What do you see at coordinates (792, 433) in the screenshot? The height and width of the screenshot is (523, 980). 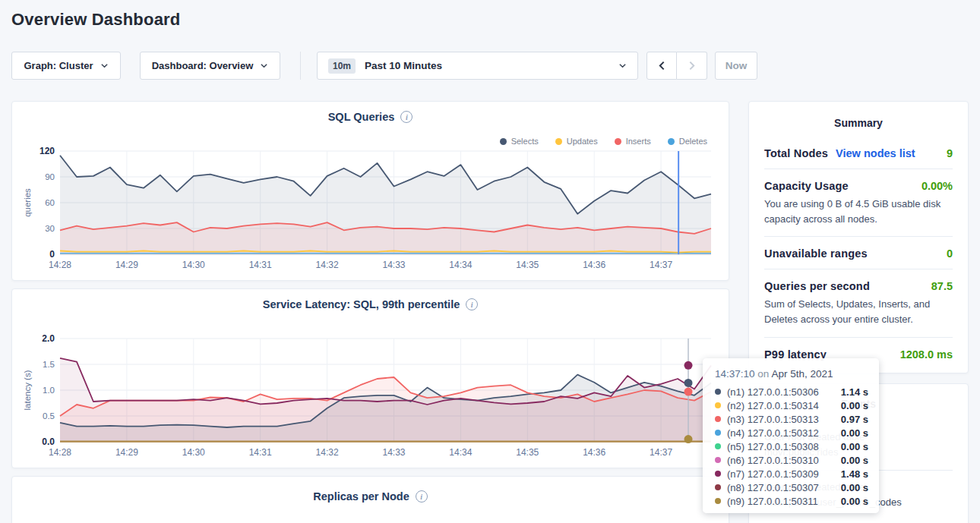 I see `tooltip-node-row: (n4) 127.0.0.1:503120.00 s` at bounding box center [792, 433].